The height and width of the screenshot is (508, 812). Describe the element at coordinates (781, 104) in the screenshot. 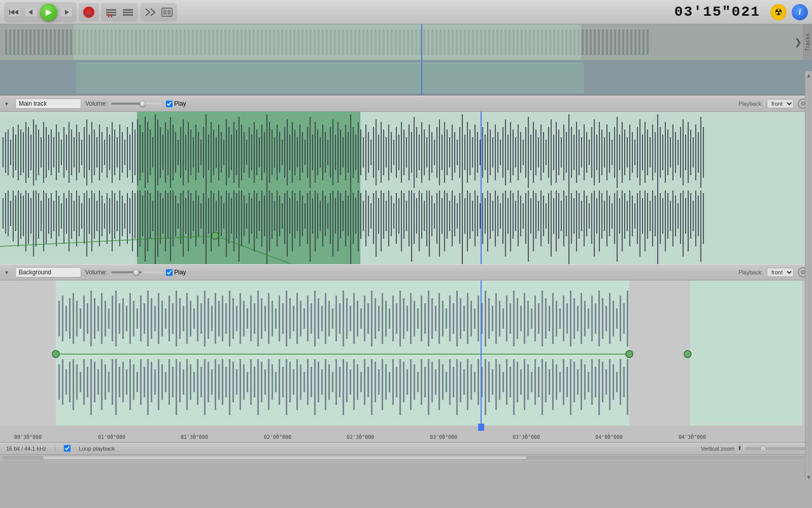

I see `main-track-playback-select: front` at that location.